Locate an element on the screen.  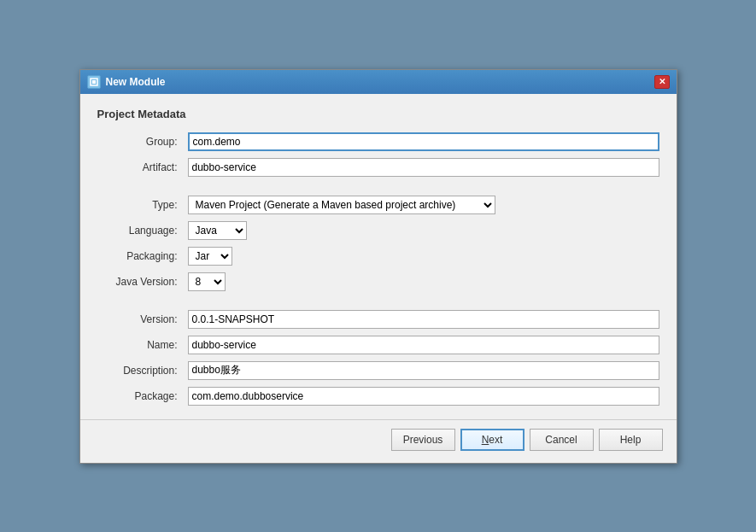
version-input is located at coordinates (424, 319).